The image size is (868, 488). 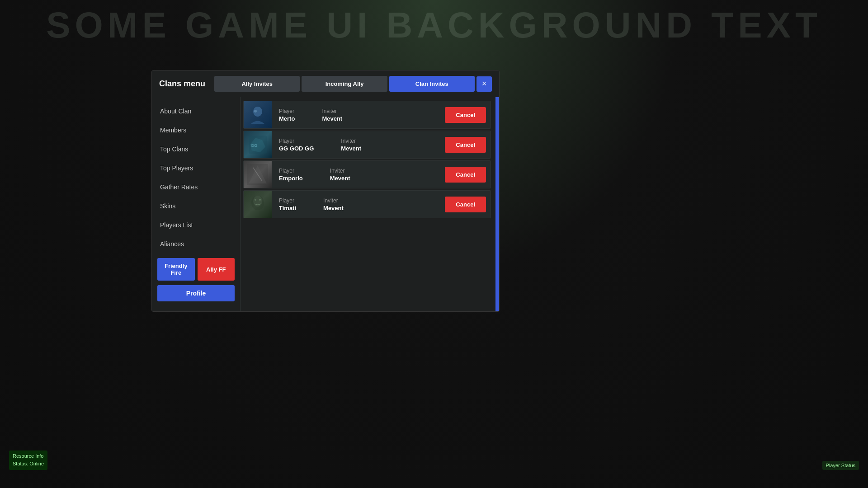 What do you see at coordinates (196, 168) in the screenshot?
I see `sidebar-item-top-players: Top Players` at bounding box center [196, 168].